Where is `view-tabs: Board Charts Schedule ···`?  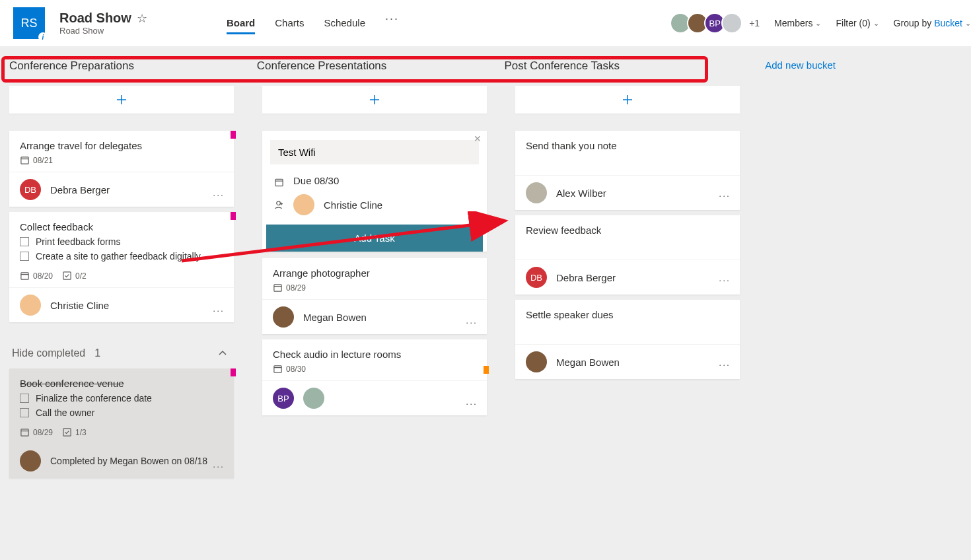 view-tabs: Board Charts Schedule ··· is located at coordinates (313, 23).